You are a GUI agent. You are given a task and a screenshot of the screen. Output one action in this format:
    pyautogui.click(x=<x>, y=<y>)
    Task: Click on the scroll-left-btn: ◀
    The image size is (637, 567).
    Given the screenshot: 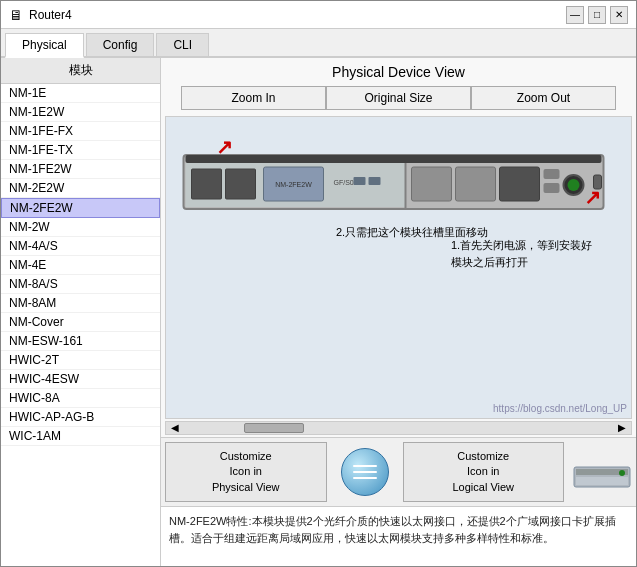 What is the action you would take?
    pyautogui.click(x=175, y=428)
    